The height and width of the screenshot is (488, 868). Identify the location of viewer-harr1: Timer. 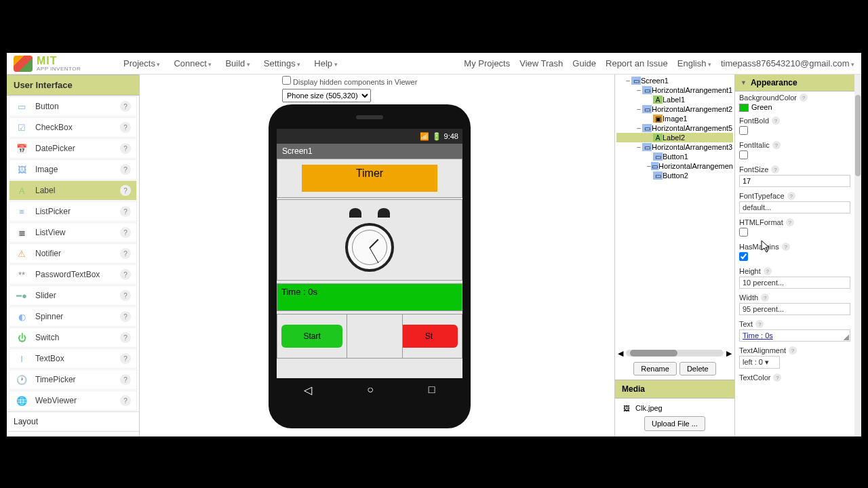
(370, 178).